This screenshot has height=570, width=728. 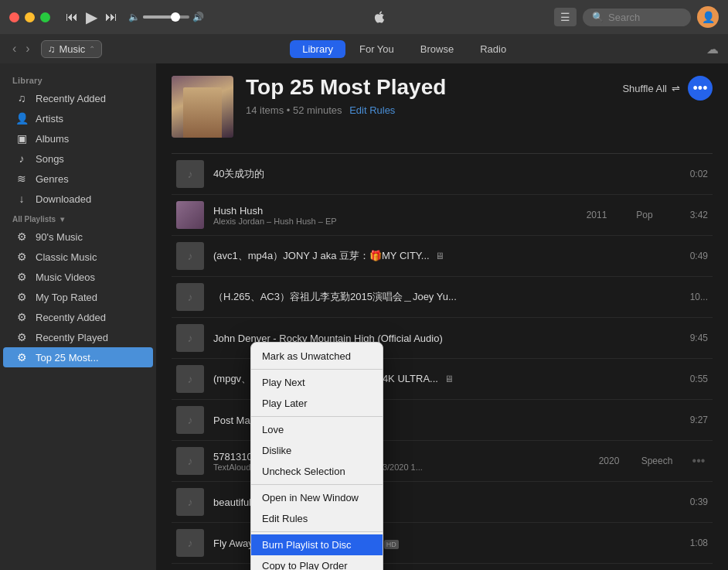 What do you see at coordinates (441, 297) in the screenshot?
I see `track-name: （H.265、AC3）容祖儿李克勤2015演唱会＿Joey Yu...` at bounding box center [441, 297].